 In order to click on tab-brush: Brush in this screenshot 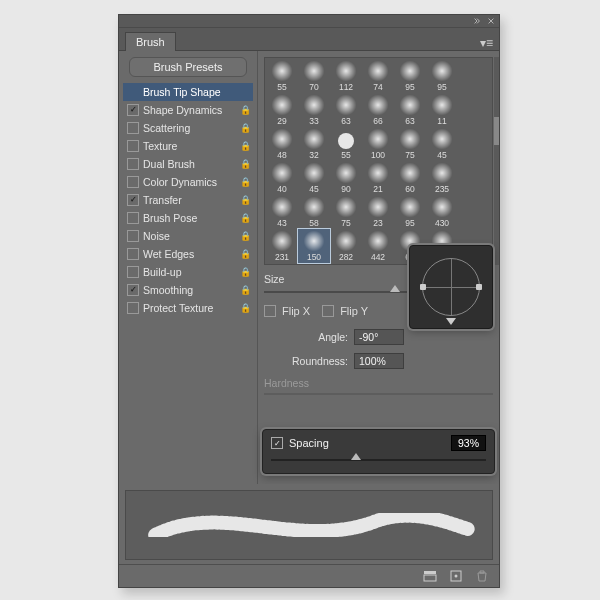, I will do `click(150, 42)`.